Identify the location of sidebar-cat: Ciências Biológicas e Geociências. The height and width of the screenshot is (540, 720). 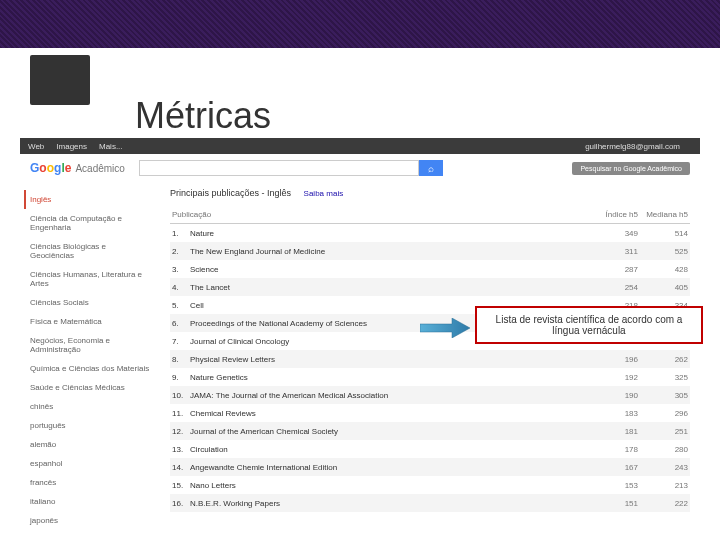
(90, 251).